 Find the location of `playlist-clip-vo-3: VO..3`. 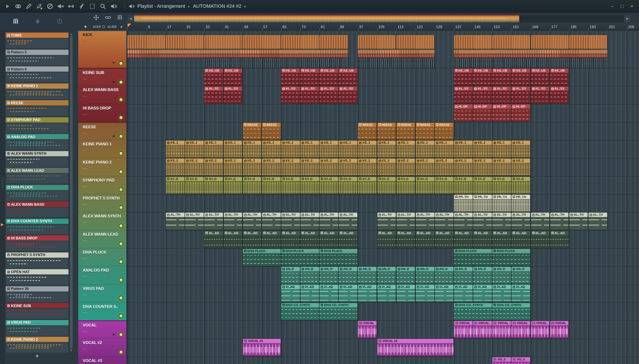

playlist-clip-vo-3: VO..3 is located at coordinates (521, 360).